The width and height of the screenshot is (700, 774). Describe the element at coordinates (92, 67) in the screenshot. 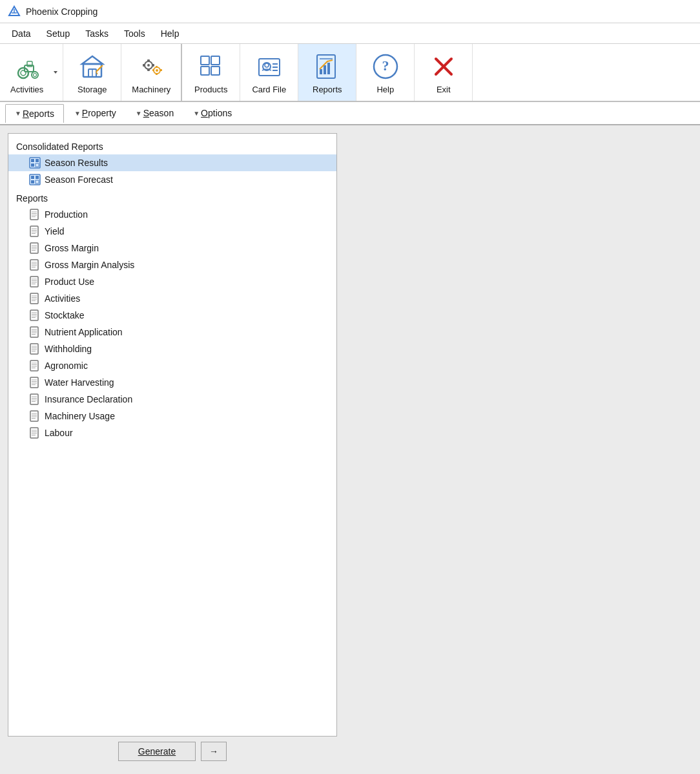

I see `storage-icon` at that location.